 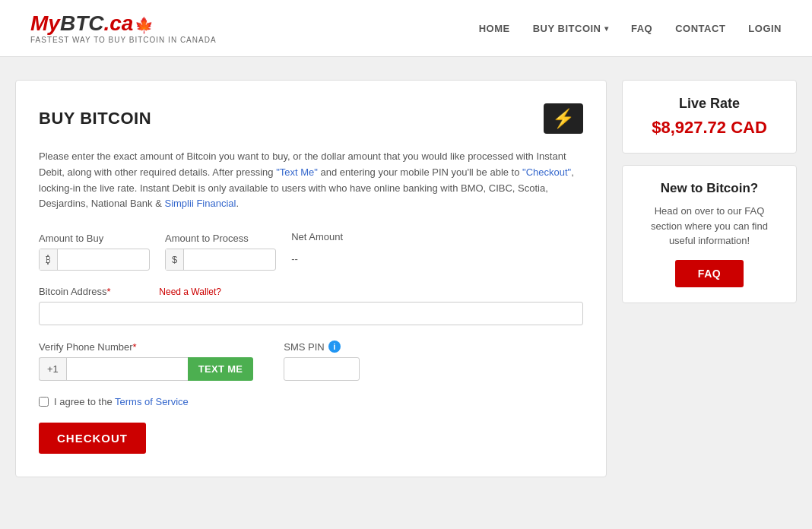 What do you see at coordinates (44, 401) in the screenshot?
I see `terms-checkbox` at bounding box center [44, 401].